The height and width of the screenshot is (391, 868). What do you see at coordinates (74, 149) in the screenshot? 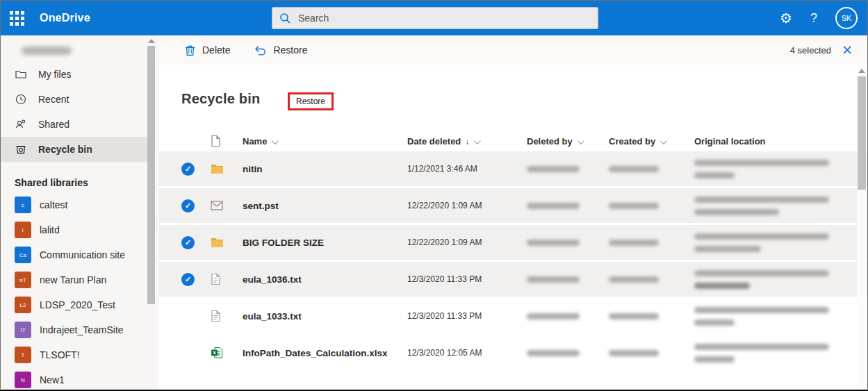
I see `sidebar-item-recycle-bin: Recycle bin` at bounding box center [74, 149].